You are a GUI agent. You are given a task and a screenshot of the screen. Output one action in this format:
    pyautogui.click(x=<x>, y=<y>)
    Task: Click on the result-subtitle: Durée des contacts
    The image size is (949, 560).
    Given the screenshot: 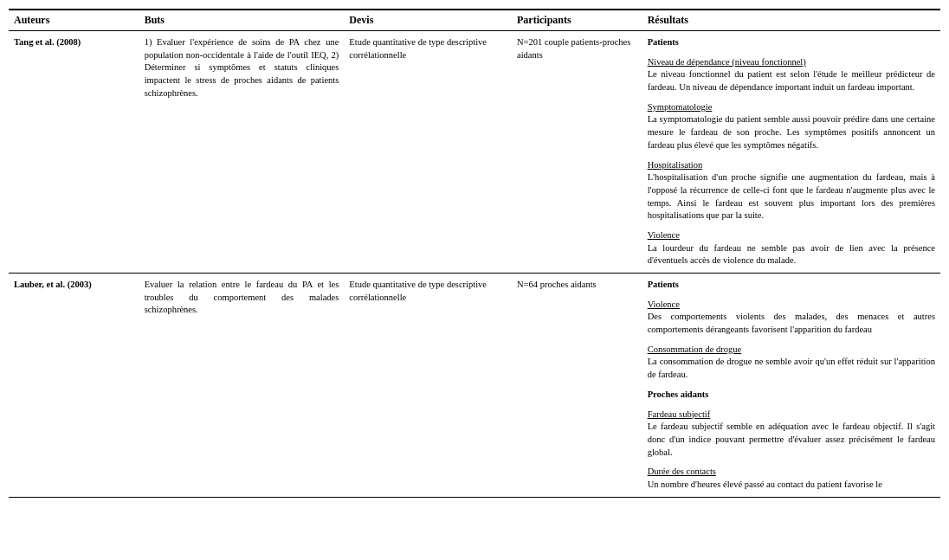 What is the action you would take?
    pyautogui.click(x=682, y=471)
    